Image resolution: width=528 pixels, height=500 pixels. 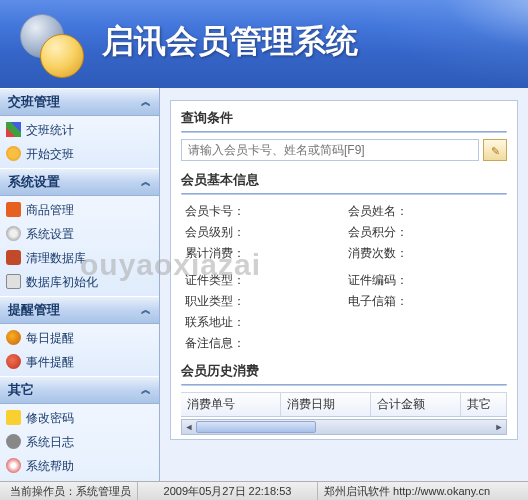 I want to click on section-header: 其它︽, so click(x=80, y=390).